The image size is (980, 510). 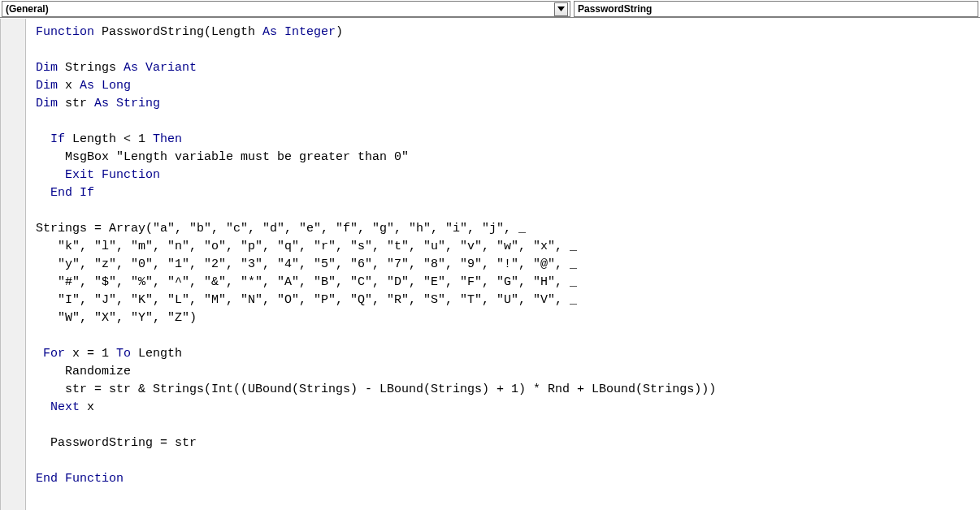 I want to click on object-dropdown-value: (General), so click(x=28, y=9).